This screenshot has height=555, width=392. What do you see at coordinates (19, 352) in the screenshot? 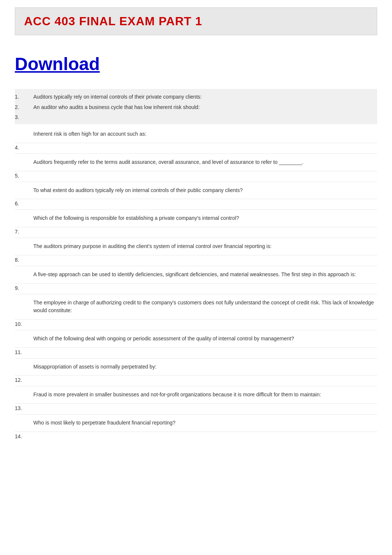
I see `question-number-label-11: 11.` at bounding box center [19, 352].